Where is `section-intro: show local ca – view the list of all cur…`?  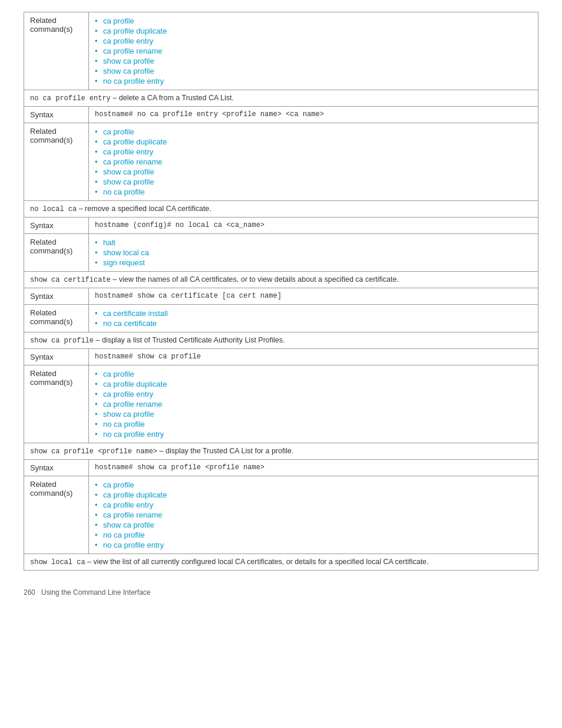
section-intro: show local ca – view the list of all cur… is located at coordinates (282, 562).